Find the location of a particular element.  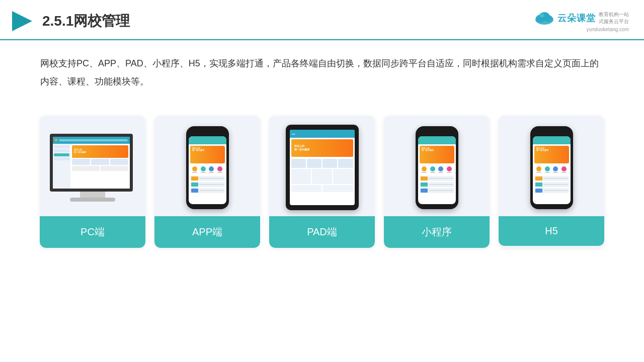

miniprogram-screen: 职达人的第一堂兴趣课 is located at coordinates (437, 170).